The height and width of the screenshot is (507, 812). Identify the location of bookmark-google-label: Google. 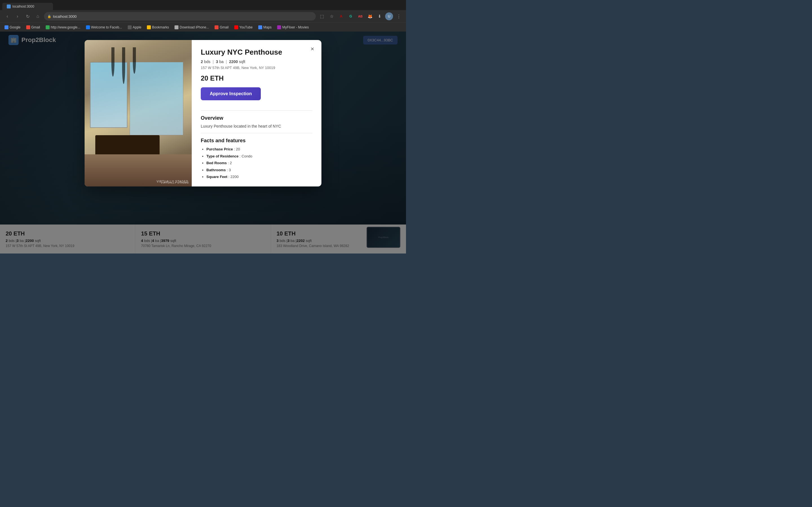
(15, 27).